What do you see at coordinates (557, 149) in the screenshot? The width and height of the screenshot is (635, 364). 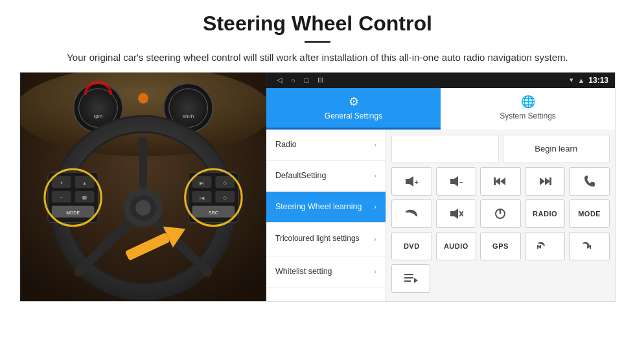 I see `begin-learn-button: Begin learn` at bounding box center [557, 149].